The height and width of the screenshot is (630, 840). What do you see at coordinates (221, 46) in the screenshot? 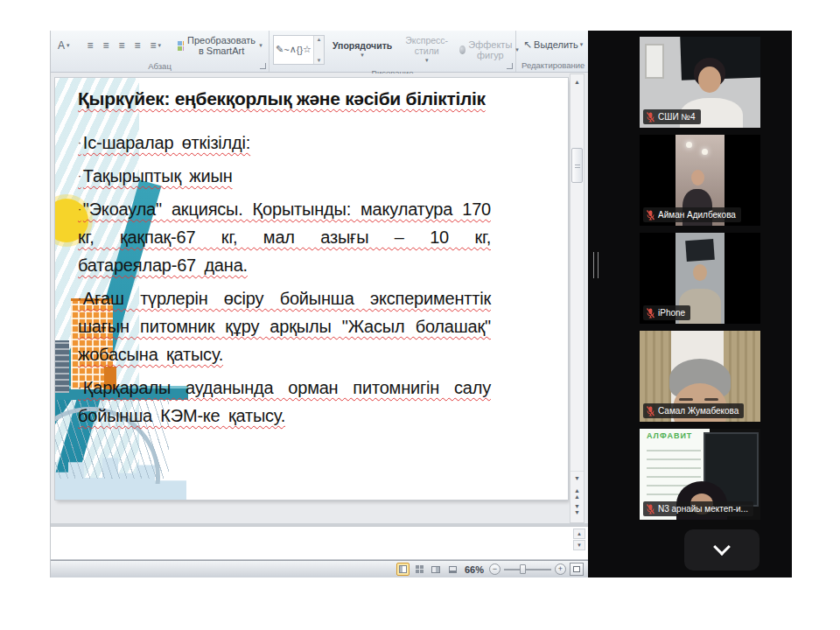
I see `smartart-label: Преобразовать в SmartArt` at bounding box center [221, 46].